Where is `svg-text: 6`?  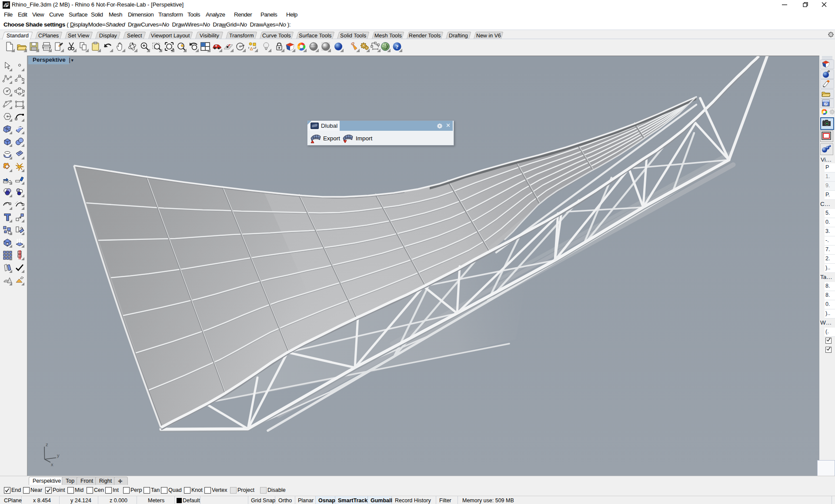 svg-text: 6 is located at coordinates (8, 3).